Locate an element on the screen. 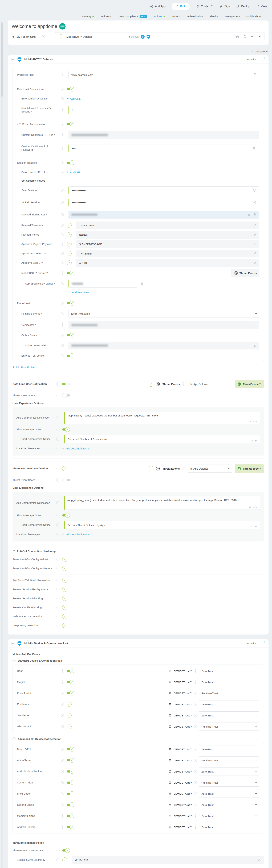 The height and width of the screenshot is (868, 272). rl-notification-toggle is located at coordinates (66, 384).